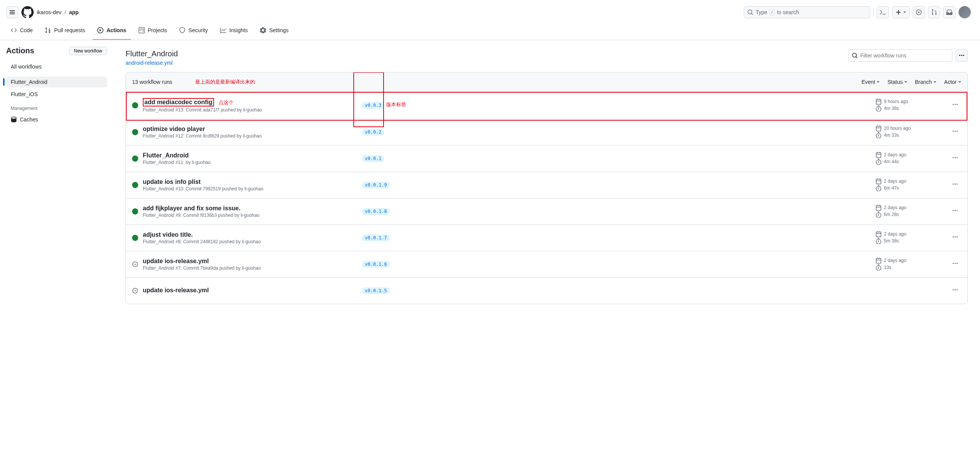 The height and width of the screenshot is (465, 980). Describe the element at coordinates (12, 12) in the screenshot. I see `hamburger-icon` at that location.